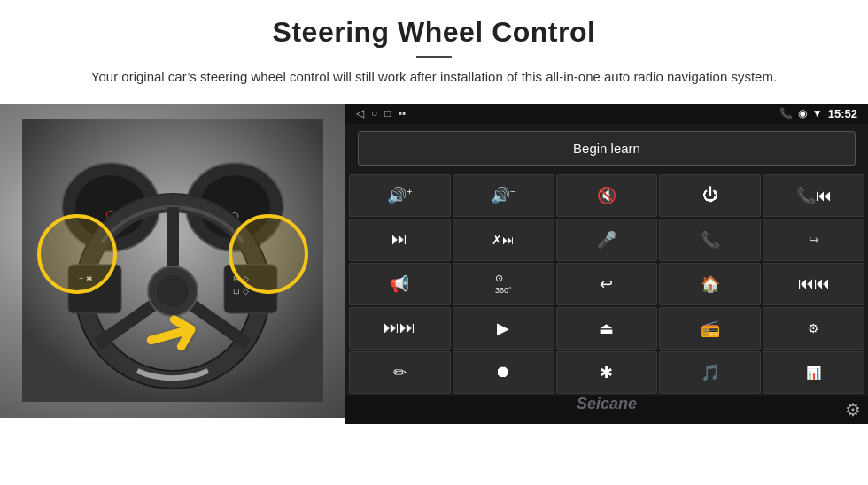 The width and height of the screenshot is (868, 485). What do you see at coordinates (843, 113) in the screenshot?
I see `status-time: 15:52` at bounding box center [843, 113].